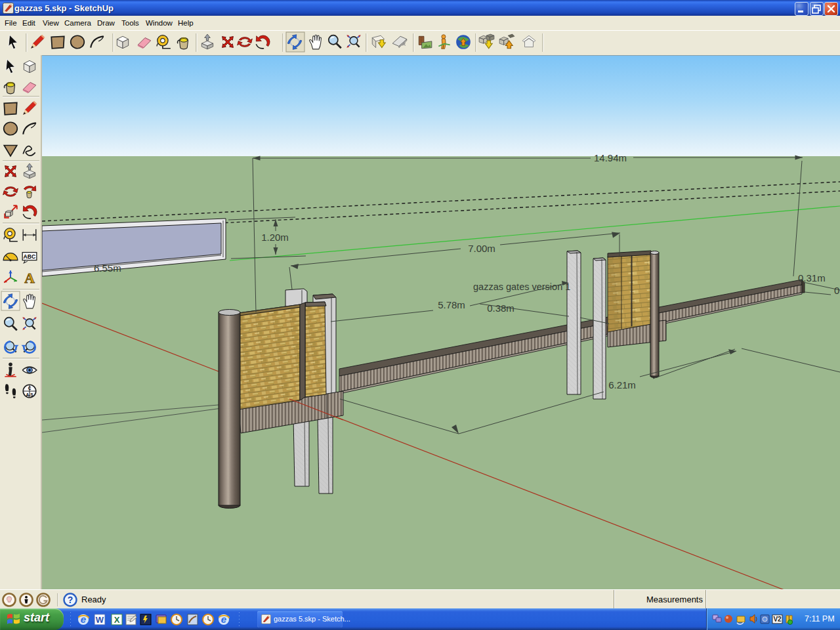 The height and width of the screenshot is (630, 840). I want to click on svg-text: 6.55m, so click(108, 268).